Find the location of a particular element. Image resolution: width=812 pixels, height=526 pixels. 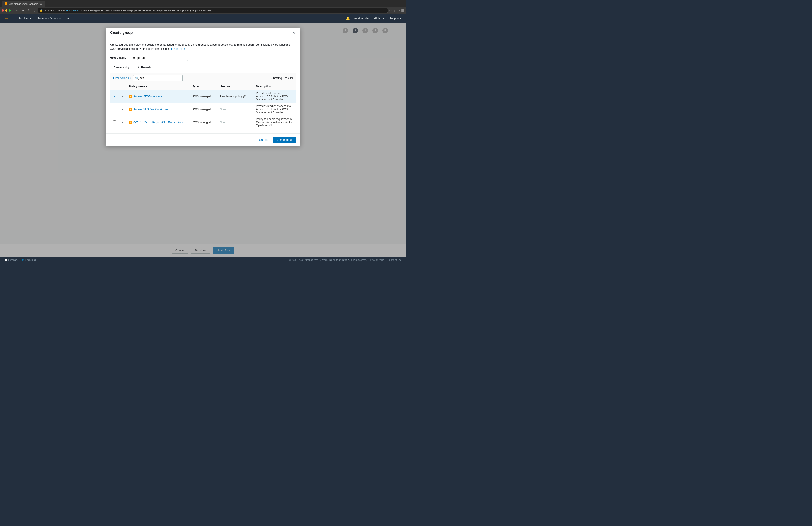

user-nav-item: sendportal ▾ is located at coordinates (361, 18).